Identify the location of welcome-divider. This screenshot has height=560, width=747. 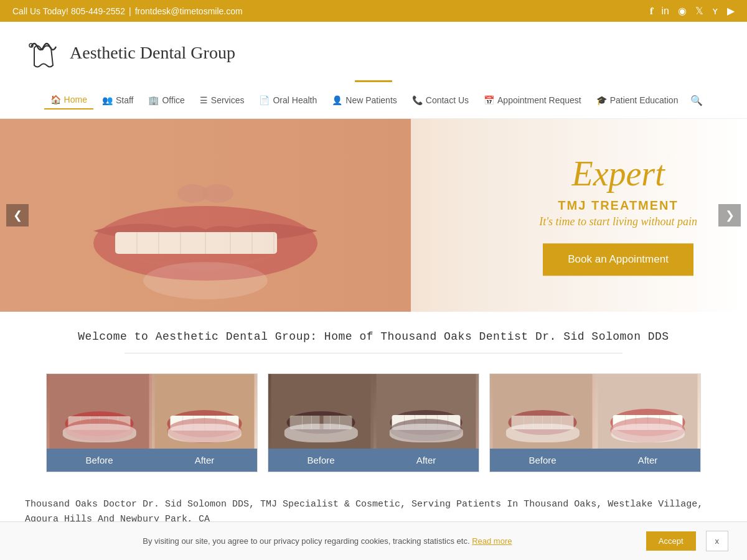
(374, 353).